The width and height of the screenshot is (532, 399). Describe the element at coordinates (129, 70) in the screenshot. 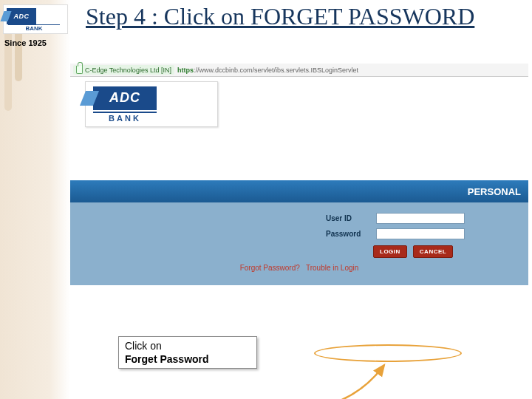

I see `cert-label: C-Edge Technologies Ltd [IN]` at that location.